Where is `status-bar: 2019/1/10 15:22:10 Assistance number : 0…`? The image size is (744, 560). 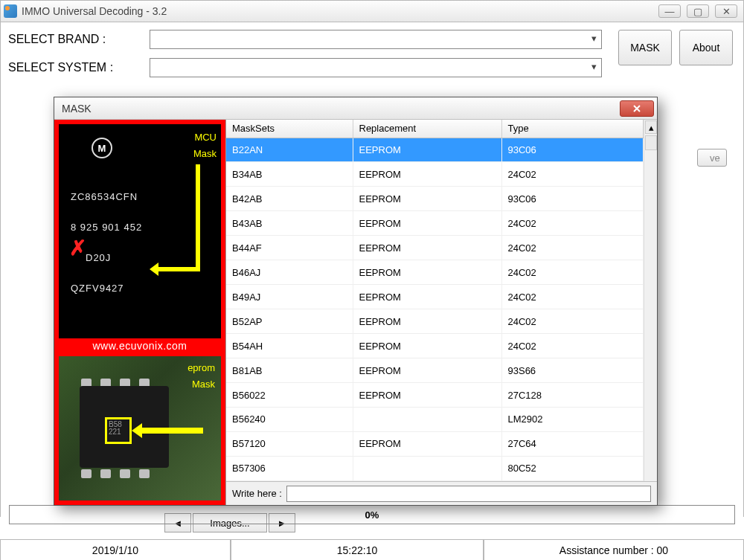 status-bar: 2019/1/10 15:22:10 Assistance number : 0… is located at coordinates (372, 550).